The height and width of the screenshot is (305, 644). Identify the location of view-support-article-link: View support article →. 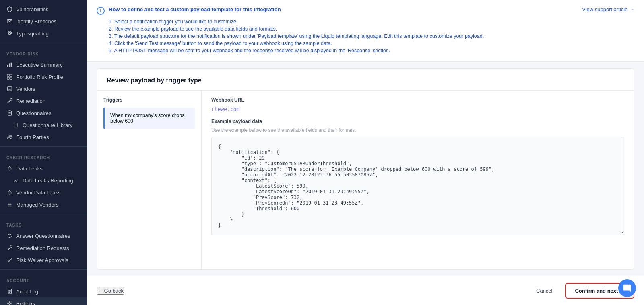
(608, 10).